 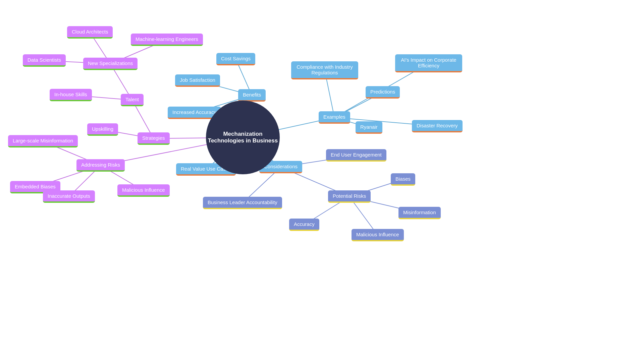 I want to click on cost-savings: Cost Savings, so click(x=236, y=59).